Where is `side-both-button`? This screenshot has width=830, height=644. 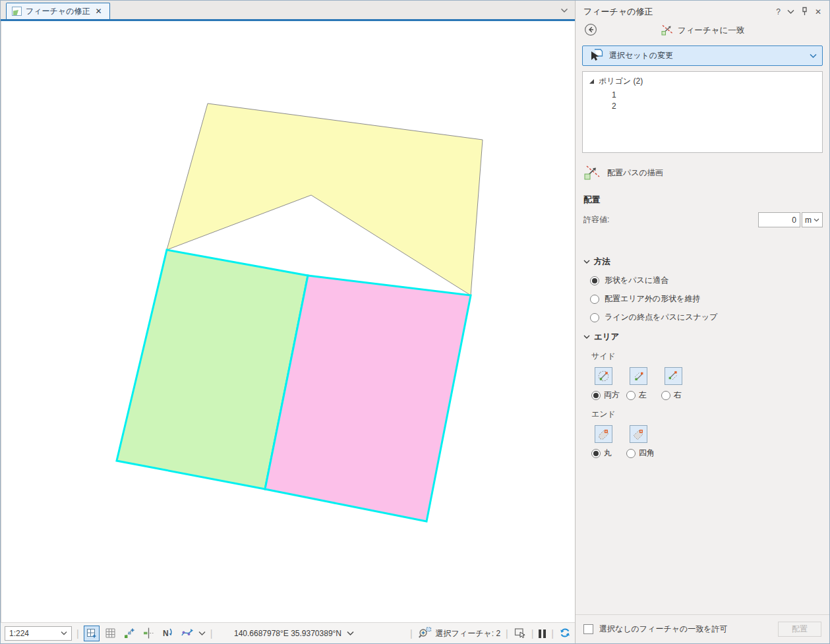 side-both-button is located at coordinates (604, 376).